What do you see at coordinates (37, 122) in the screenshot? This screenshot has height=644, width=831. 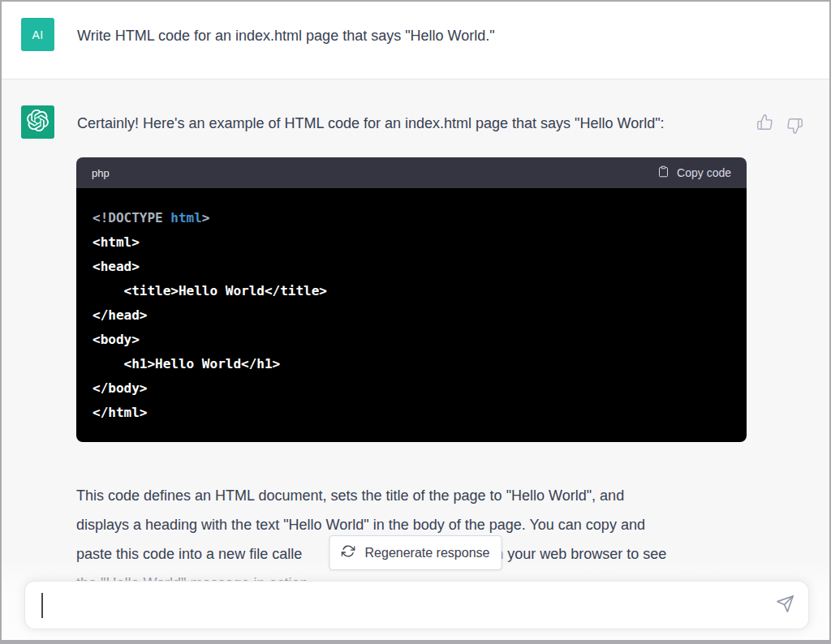 I see `chatgpt-avatar` at bounding box center [37, 122].